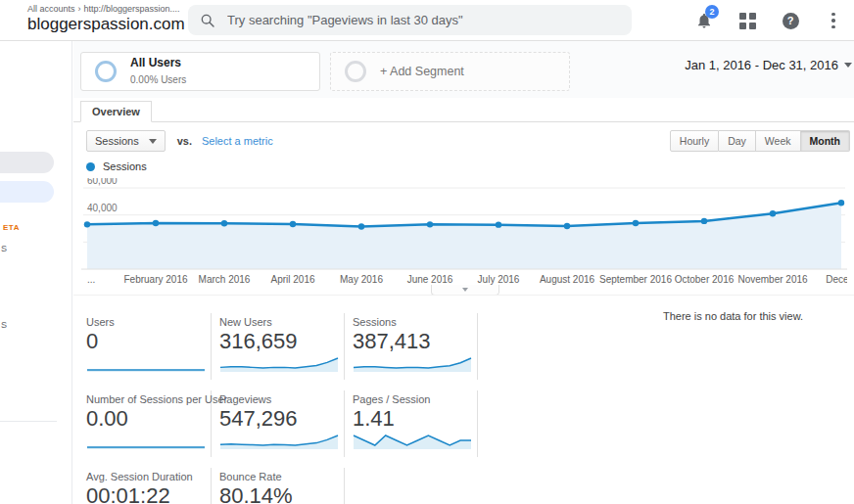 The height and width of the screenshot is (504, 854). I want to click on svg-text: April 2016, so click(292, 280).